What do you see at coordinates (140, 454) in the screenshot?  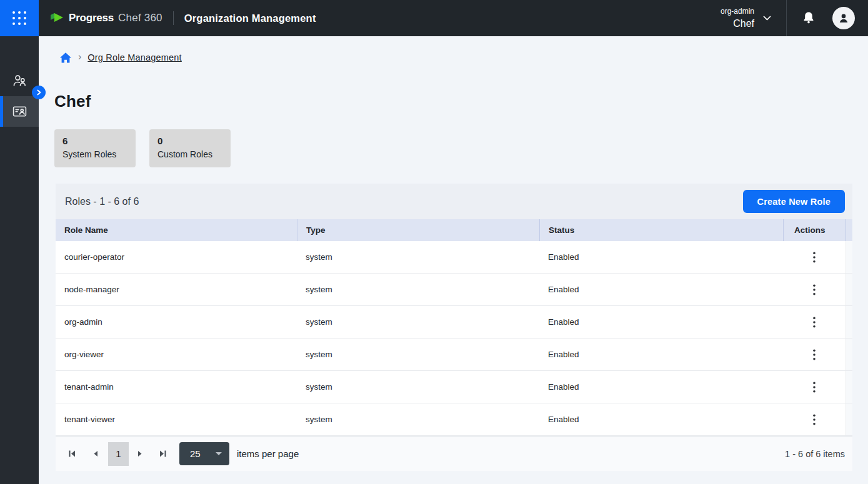 I see `next-page-button` at bounding box center [140, 454].